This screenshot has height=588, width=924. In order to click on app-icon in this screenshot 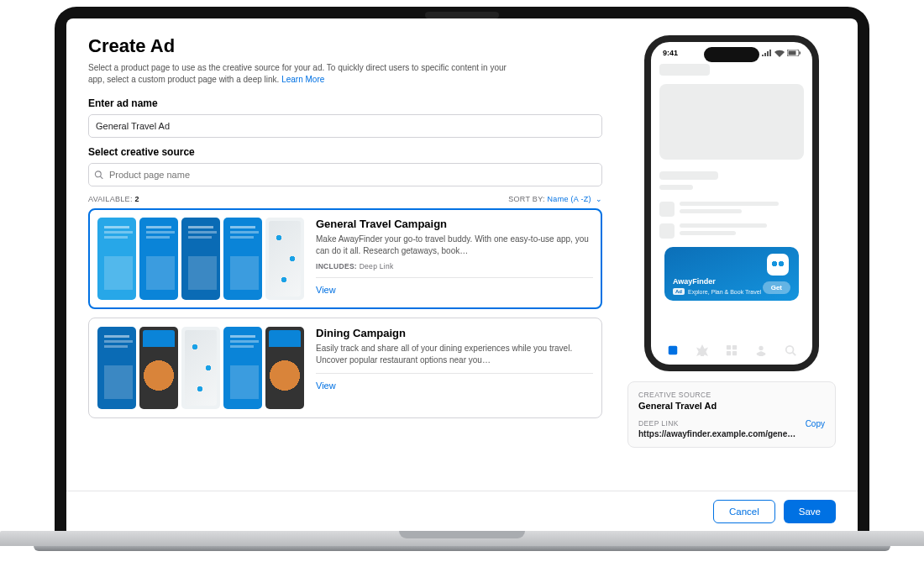, I will do `click(778, 265)`.